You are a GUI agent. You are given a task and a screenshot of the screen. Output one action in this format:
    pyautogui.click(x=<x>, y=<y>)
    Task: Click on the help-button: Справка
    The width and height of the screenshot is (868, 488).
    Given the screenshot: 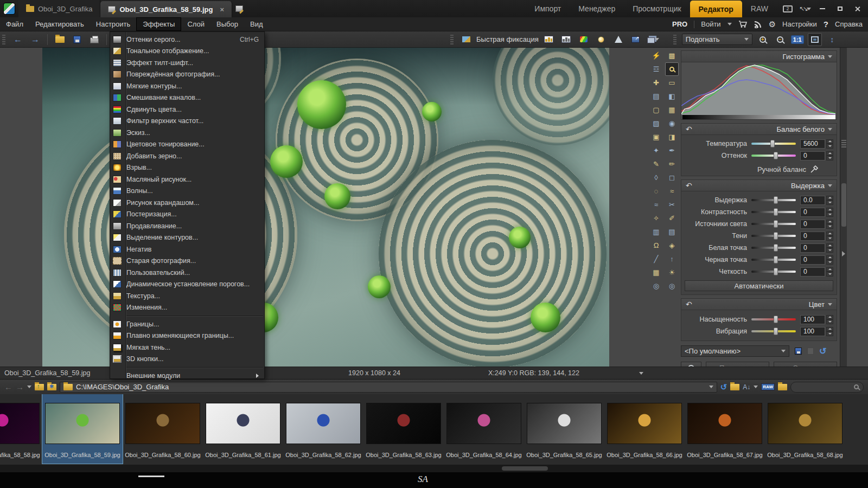 What is the action you would take?
    pyautogui.click(x=848, y=24)
    